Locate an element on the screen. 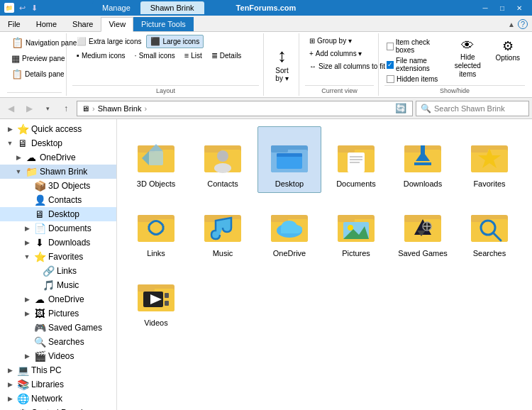 This screenshot has height=410, width=532. documents-icon: 📄 is located at coordinates (40, 228).